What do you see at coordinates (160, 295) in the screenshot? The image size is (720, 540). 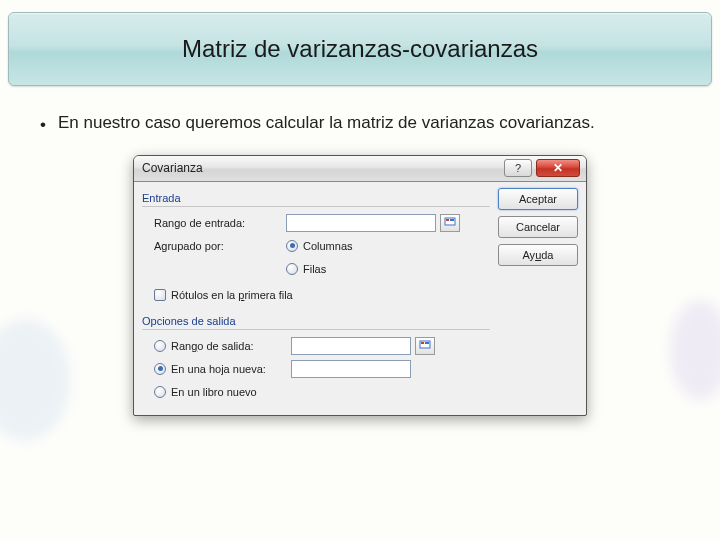 I see `labels-first-row-checkbox` at bounding box center [160, 295].